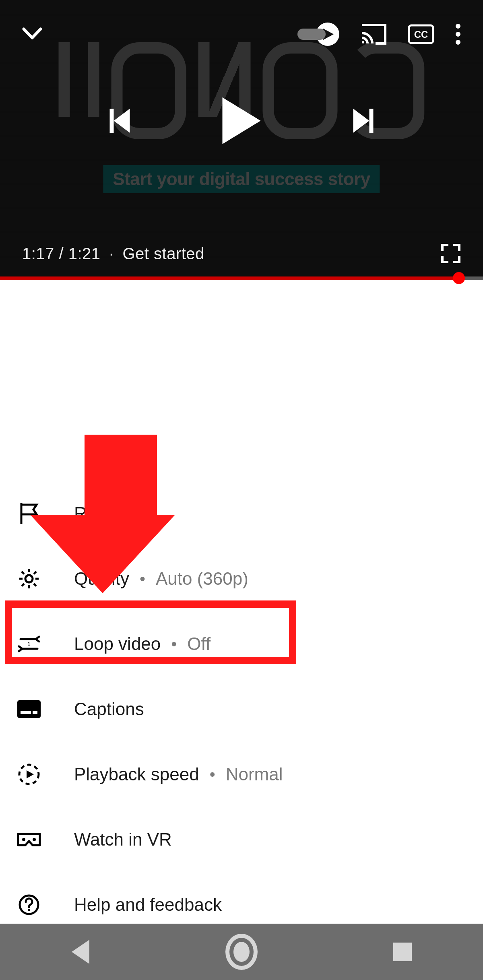  What do you see at coordinates (242, 514) in the screenshot?
I see `menu-item-report: Report` at bounding box center [242, 514].